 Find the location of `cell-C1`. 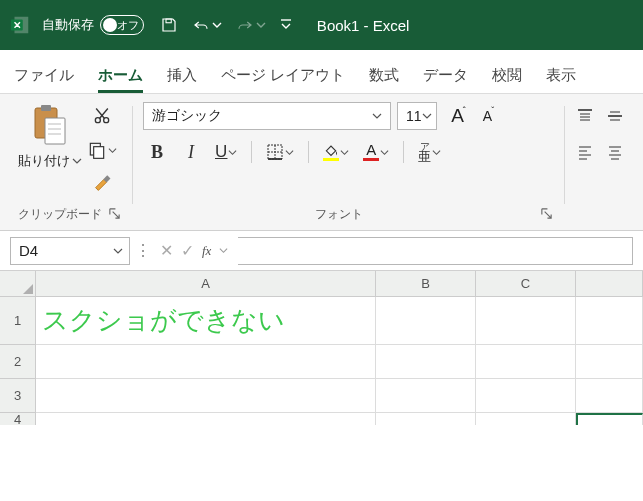

cell-C1 is located at coordinates (526, 321).